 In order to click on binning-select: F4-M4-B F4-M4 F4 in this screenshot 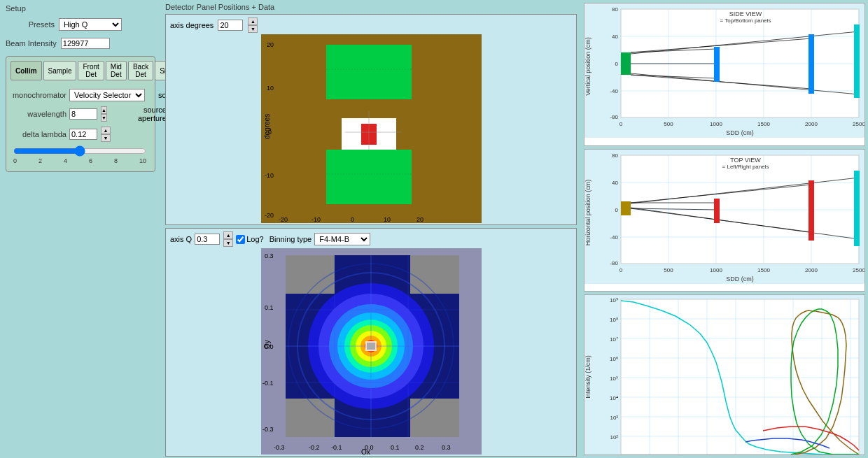, I will do `click(342, 239)`.